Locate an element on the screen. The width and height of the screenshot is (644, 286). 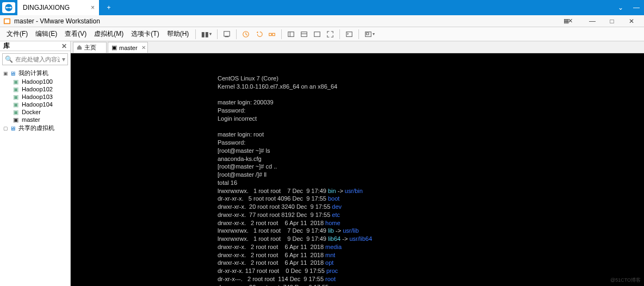
fullscreen-icon is located at coordinates (330, 34).